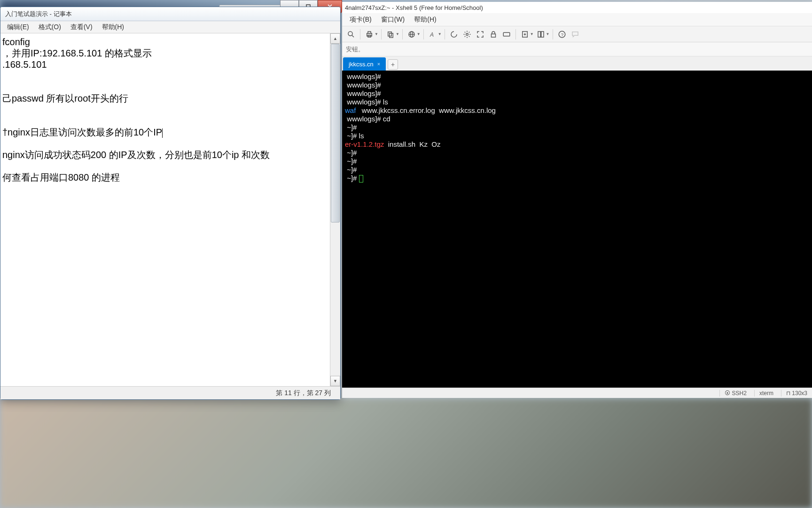  I want to click on svg-text: A, so click(431, 34).